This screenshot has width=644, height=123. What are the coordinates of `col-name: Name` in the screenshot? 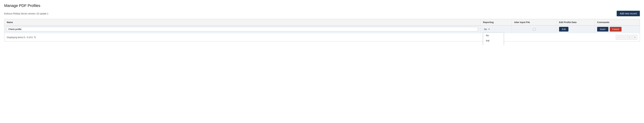 It's located at (242, 22).